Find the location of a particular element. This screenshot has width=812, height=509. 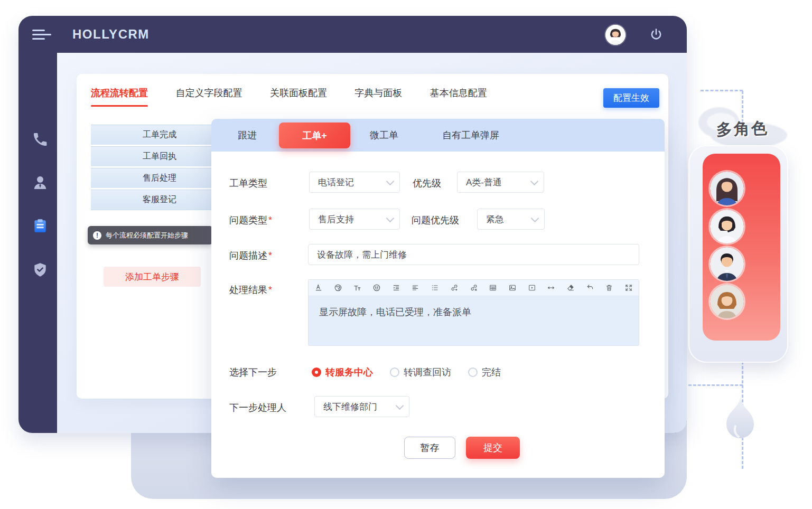

divider-icon is located at coordinates (551, 288).